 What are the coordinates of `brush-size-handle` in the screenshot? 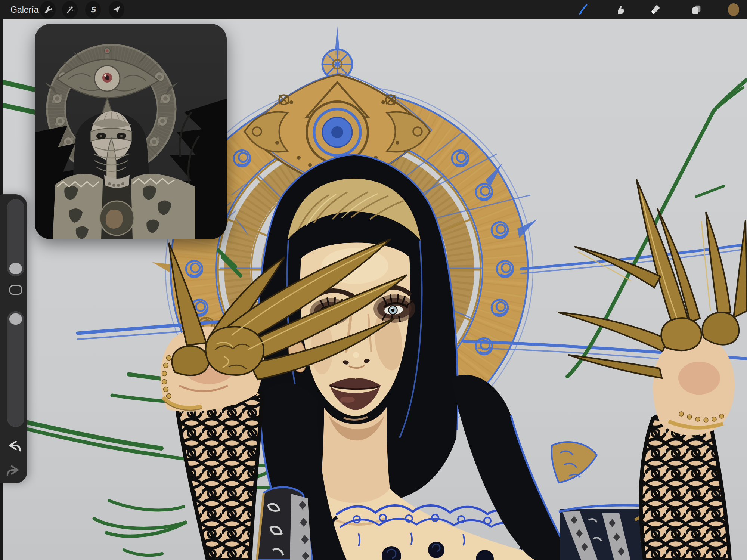 It's located at (16, 269).